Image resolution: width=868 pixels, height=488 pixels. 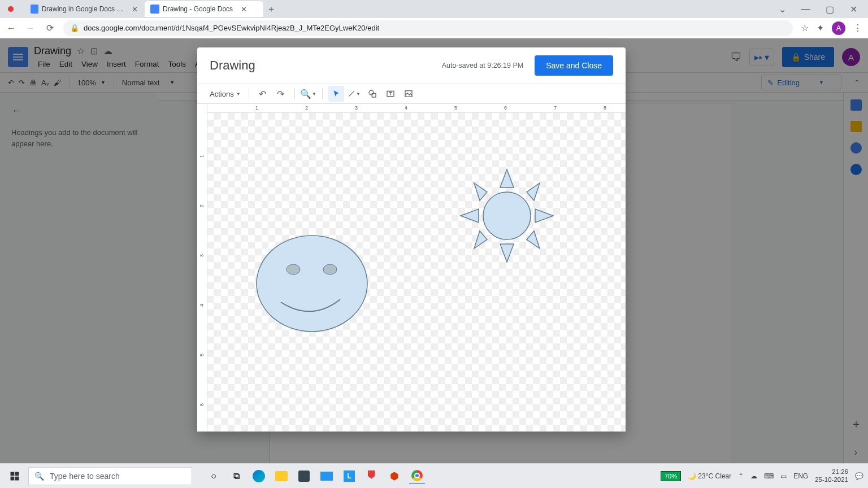 What do you see at coordinates (434, 28) in the screenshot?
I see `address-bar: ← → ⟳ 🔒 docs.google.com/document/d/1Nsqa…` at bounding box center [434, 28].